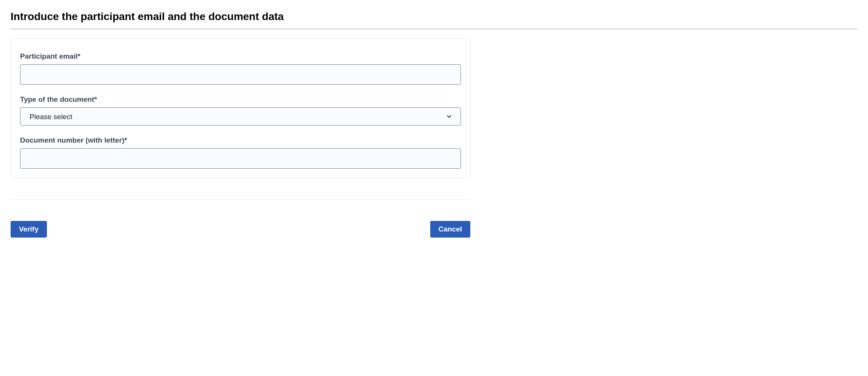 The width and height of the screenshot is (868, 376). What do you see at coordinates (434, 29) in the screenshot?
I see `title-divider` at bounding box center [434, 29].